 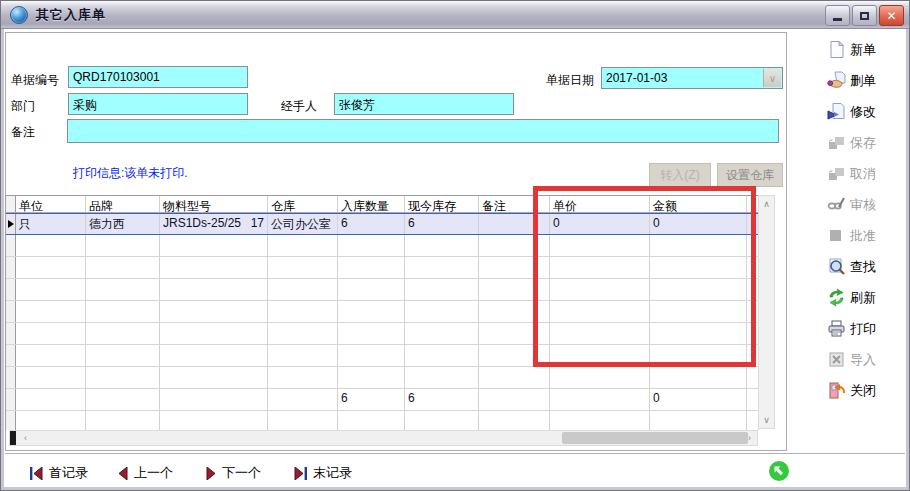 What do you see at coordinates (158, 104) in the screenshot?
I see `department-field: 采购` at bounding box center [158, 104].